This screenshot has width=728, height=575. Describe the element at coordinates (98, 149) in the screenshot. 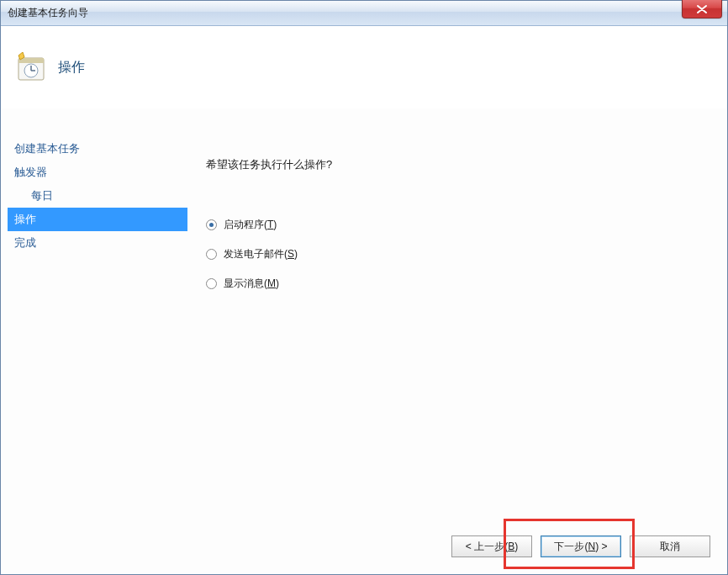

I see `sidebar-item-create-basic-task: 创建基本任务` at that location.